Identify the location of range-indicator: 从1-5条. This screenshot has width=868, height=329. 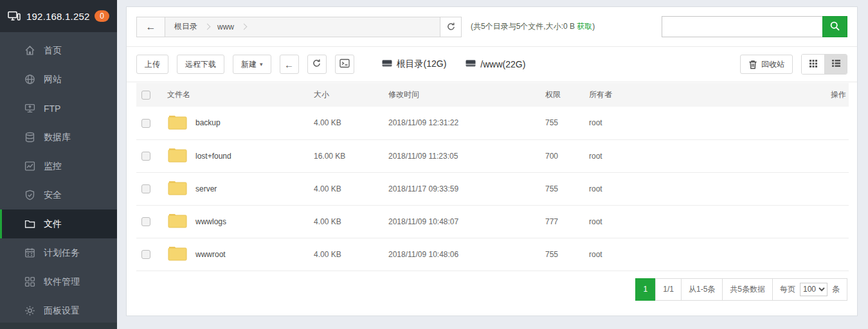
(702, 289).